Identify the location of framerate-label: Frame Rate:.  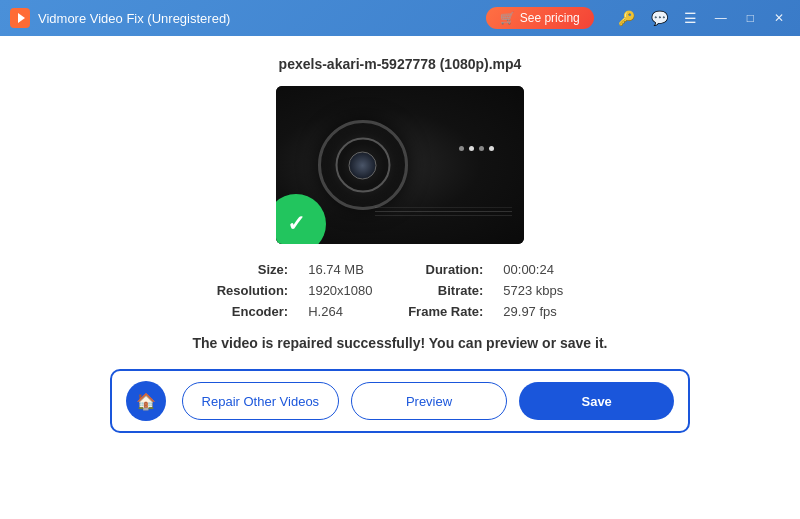
(446, 312).